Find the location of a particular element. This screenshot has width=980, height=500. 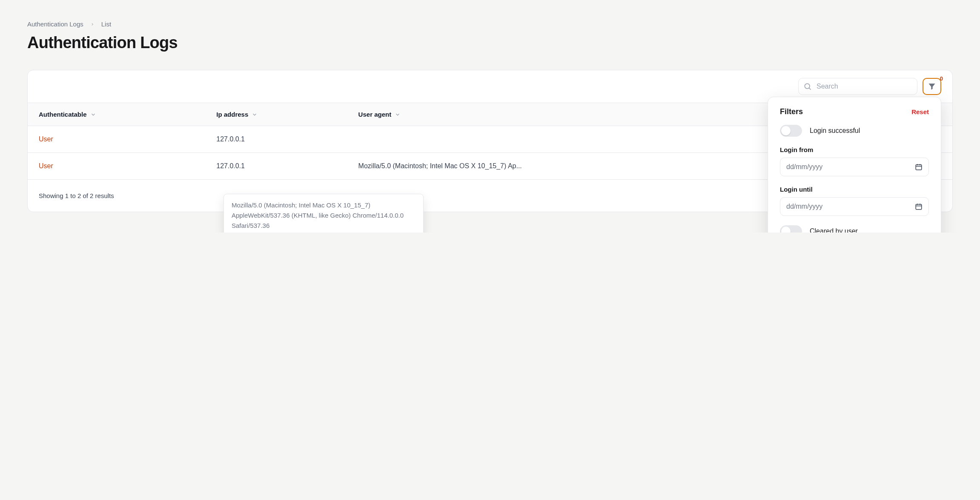

login-until-input: dd/mm/yyyy is located at coordinates (854, 207).